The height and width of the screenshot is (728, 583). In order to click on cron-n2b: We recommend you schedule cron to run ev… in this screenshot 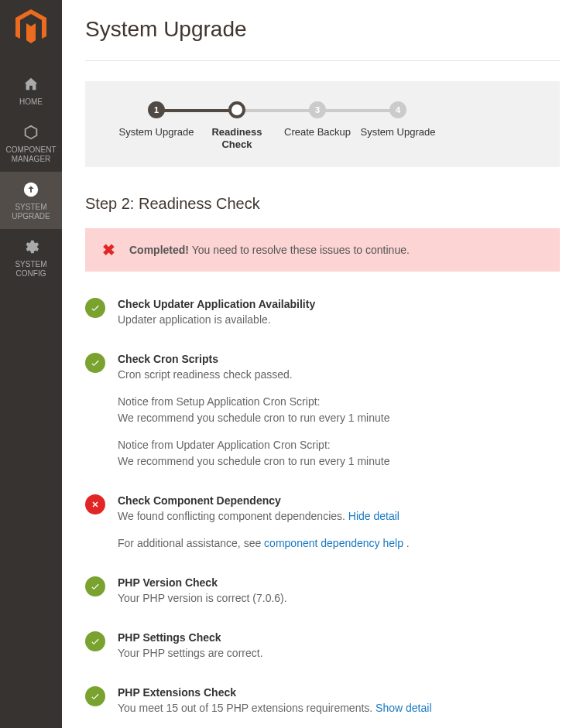, I will do `click(254, 461)`.